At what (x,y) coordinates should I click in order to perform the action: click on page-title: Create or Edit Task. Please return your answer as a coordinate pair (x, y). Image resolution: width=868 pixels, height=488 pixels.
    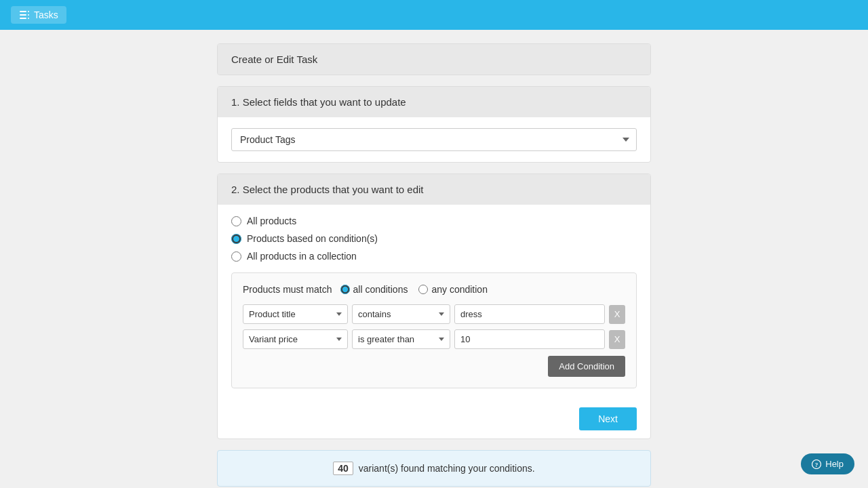
    Looking at the image, I should click on (434, 60).